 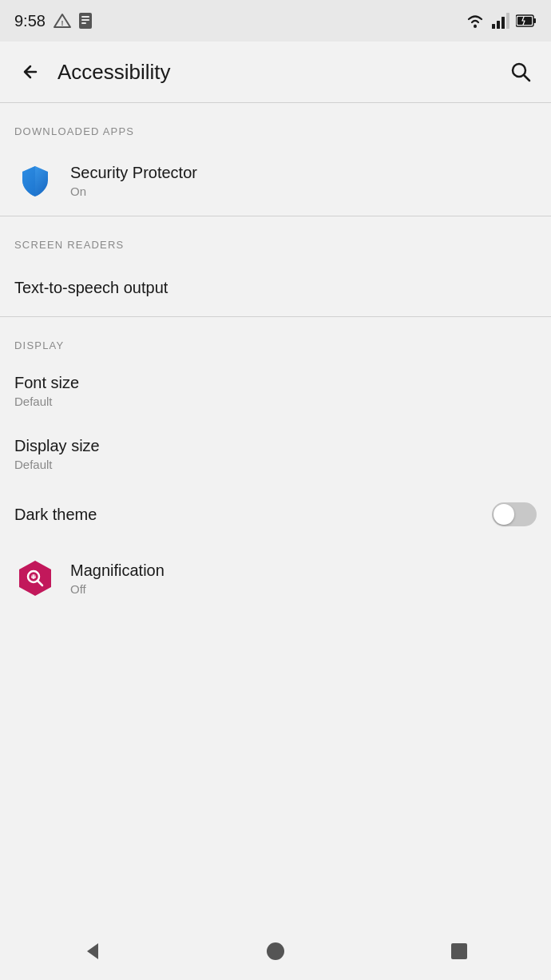 What do you see at coordinates (276, 383) in the screenshot?
I see `font-size-title: Font size` at bounding box center [276, 383].